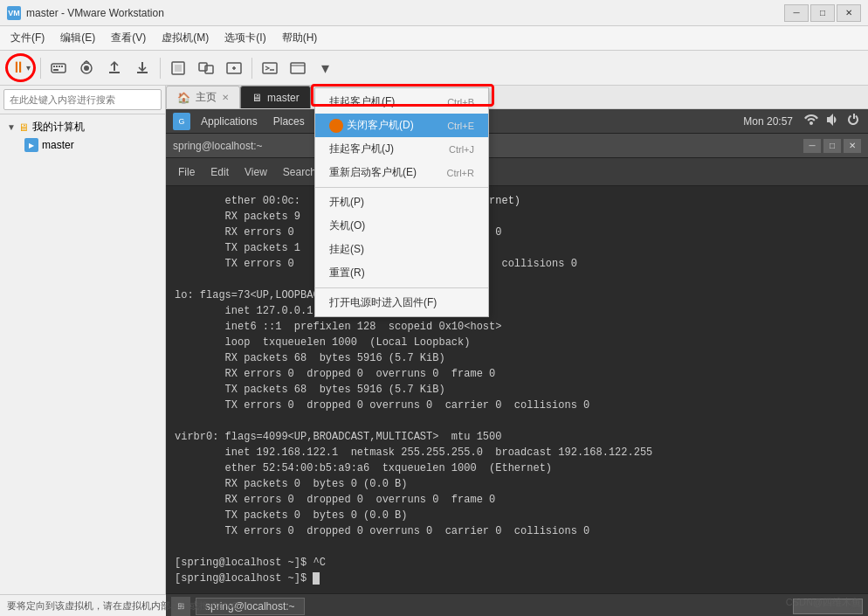 Image resolution: width=868 pixels, height=616 pixels. I want to click on vm-maximize-button: □, so click(832, 146).